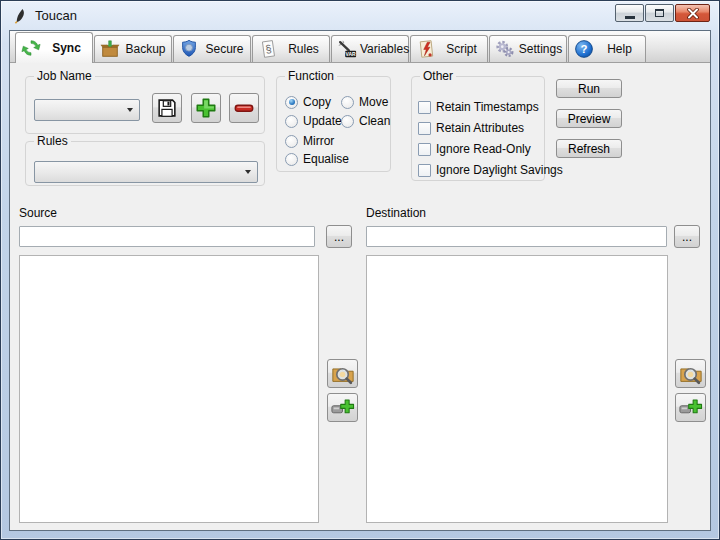 The image size is (720, 540). I want to click on checkbox-ignore-daylight-savings-control, so click(424, 170).